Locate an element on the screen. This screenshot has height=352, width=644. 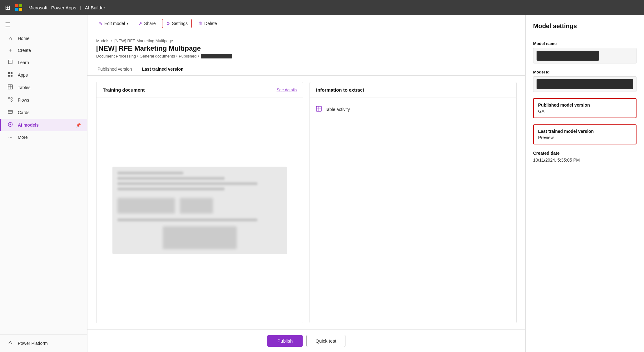
sidebar-item-create: + Create is located at coordinates (44, 50).